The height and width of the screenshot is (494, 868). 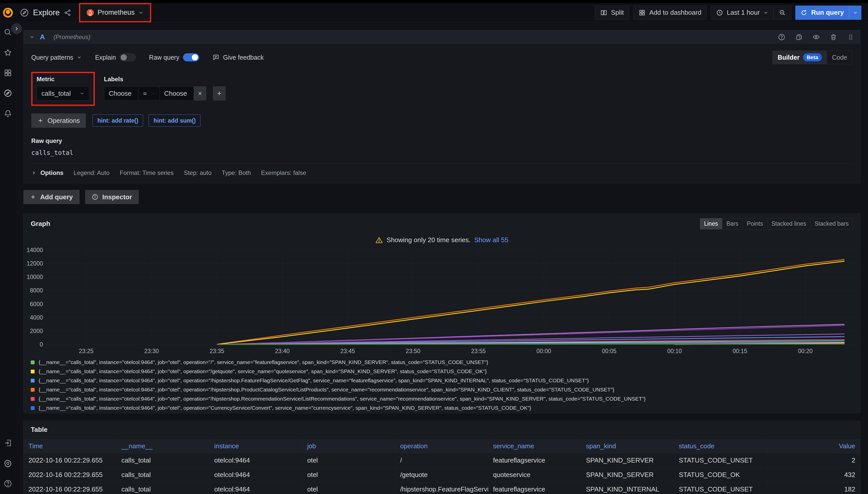 I want to click on star-icon, so click(x=8, y=53).